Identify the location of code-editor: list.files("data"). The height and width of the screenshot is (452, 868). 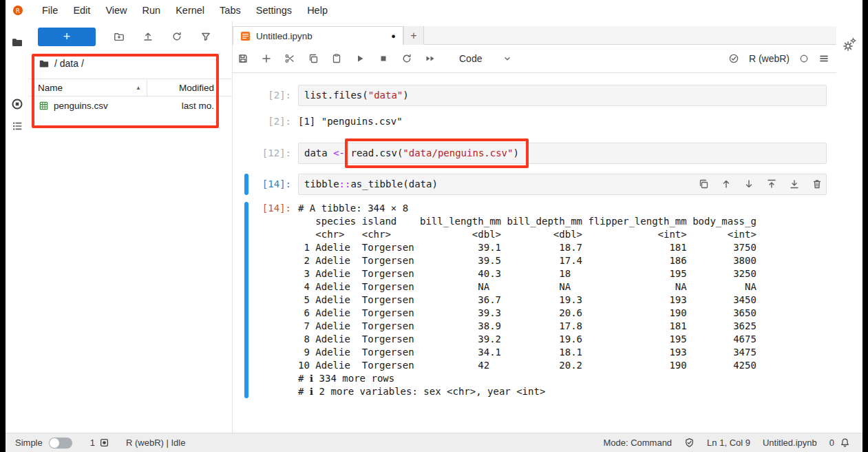
(562, 95).